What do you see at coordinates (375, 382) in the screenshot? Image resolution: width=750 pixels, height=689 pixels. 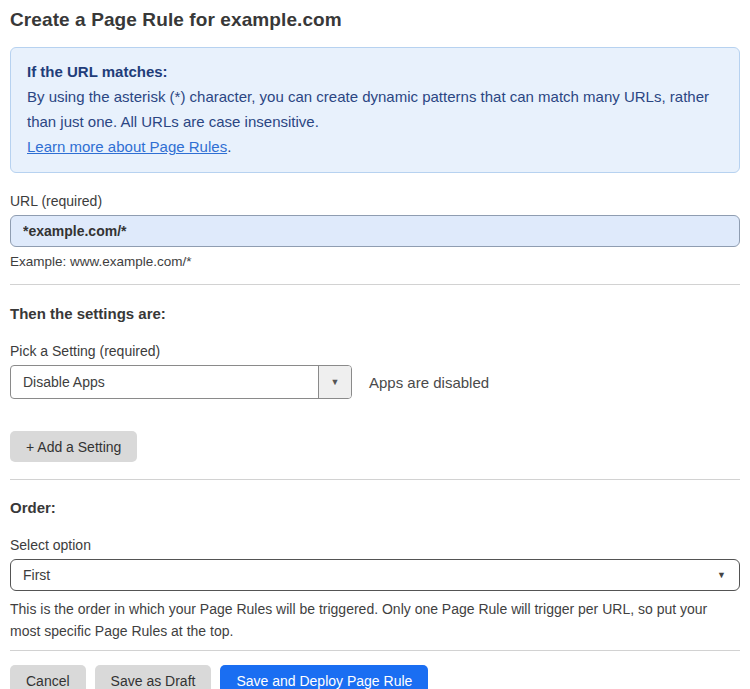 I see `setting-row: Disable Apps ▼ Apps are disabled` at bounding box center [375, 382].